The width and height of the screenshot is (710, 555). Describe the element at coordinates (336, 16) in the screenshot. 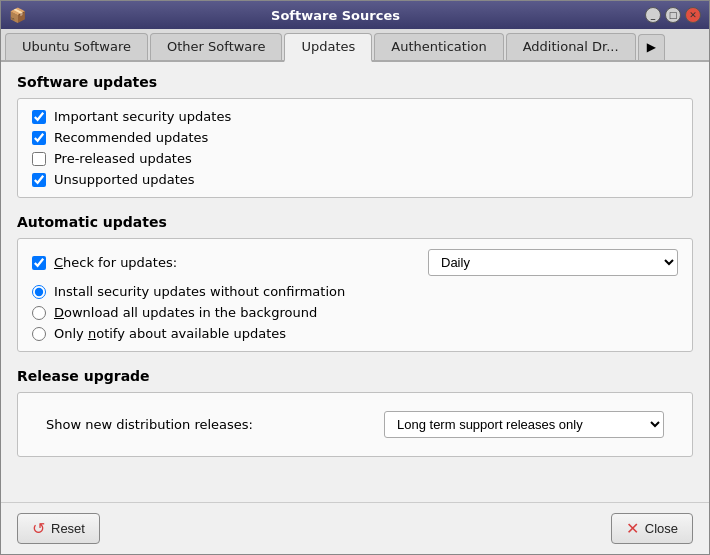

I see `window-title: Software Sources` at that location.